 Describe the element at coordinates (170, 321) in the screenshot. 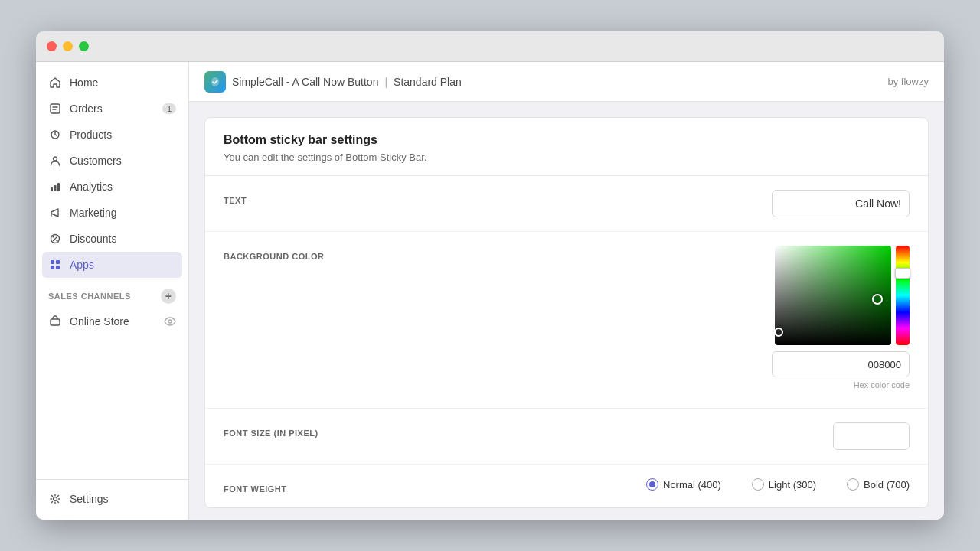

I see `eye-icon` at that location.